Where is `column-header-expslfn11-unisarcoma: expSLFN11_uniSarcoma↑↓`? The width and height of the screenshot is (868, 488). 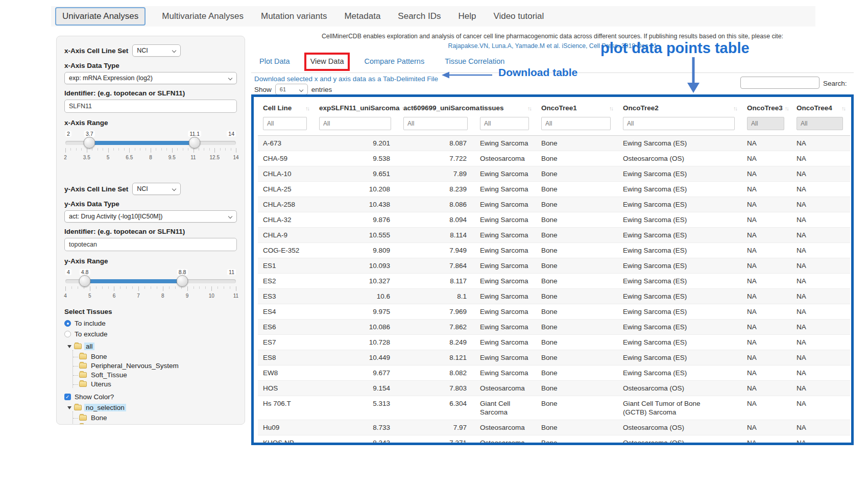
column-header-expslfn11-unisarcoma: expSLFN11_uniSarcoma↑↓ is located at coordinates (356, 107).